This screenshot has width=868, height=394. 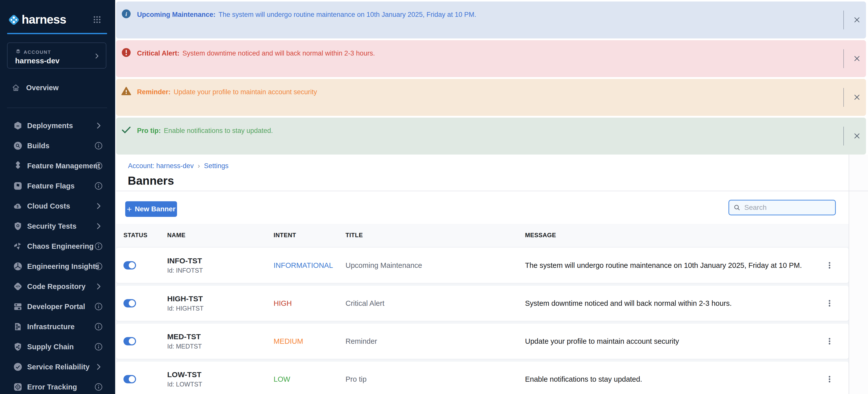 What do you see at coordinates (58, 385) in the screenshot?
I see `sidebar-item: Error Tracking` at bounding box center [58, 385].